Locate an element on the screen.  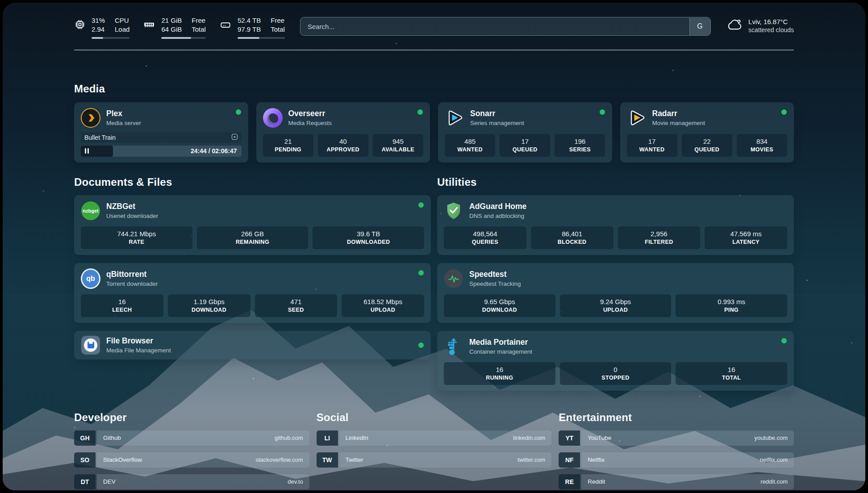
system-stats: 31%2.94 CPULoad is located at coordinates (179, 28).